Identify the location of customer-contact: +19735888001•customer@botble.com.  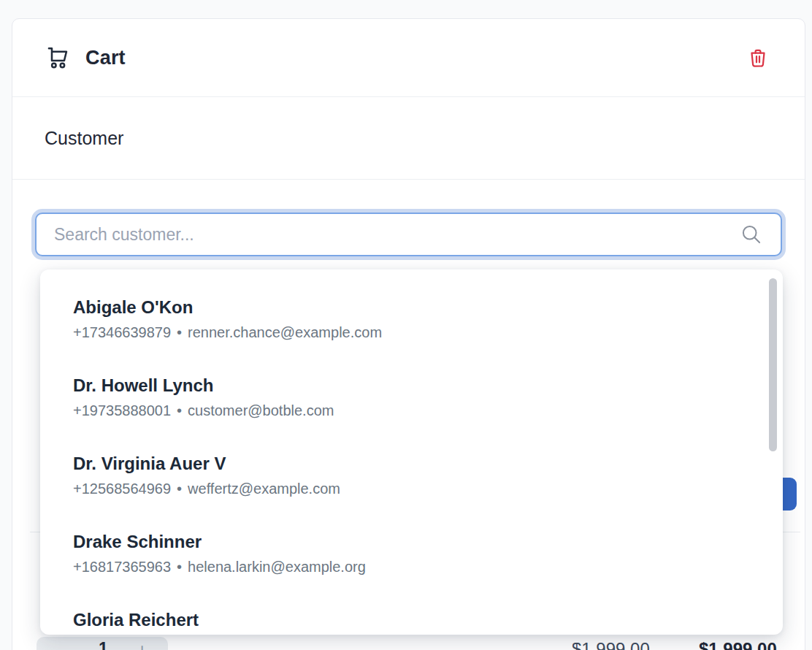
(412, 410).